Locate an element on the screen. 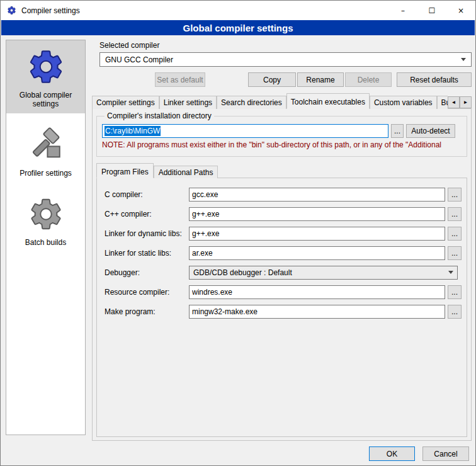 The width and height of the screenshot is (476, 466). hammer-icon is located at coordinates (45, 145).